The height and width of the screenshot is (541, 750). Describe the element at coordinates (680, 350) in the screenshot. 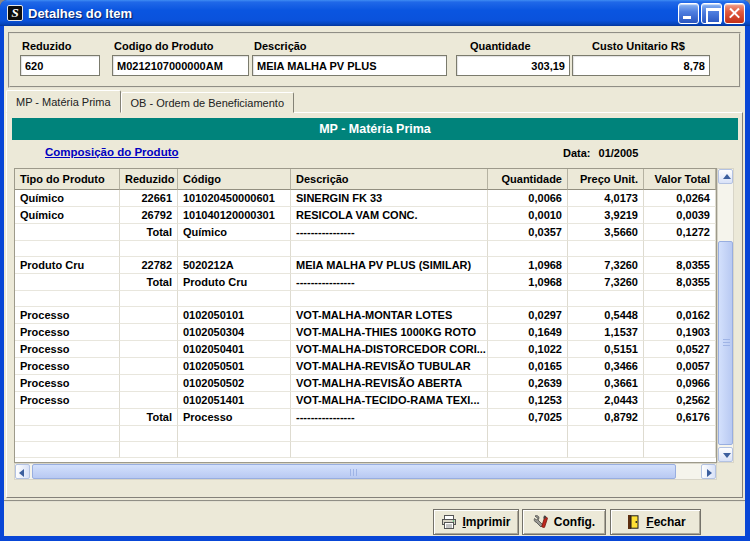

I see `table-cell: 0,0527` at that location.